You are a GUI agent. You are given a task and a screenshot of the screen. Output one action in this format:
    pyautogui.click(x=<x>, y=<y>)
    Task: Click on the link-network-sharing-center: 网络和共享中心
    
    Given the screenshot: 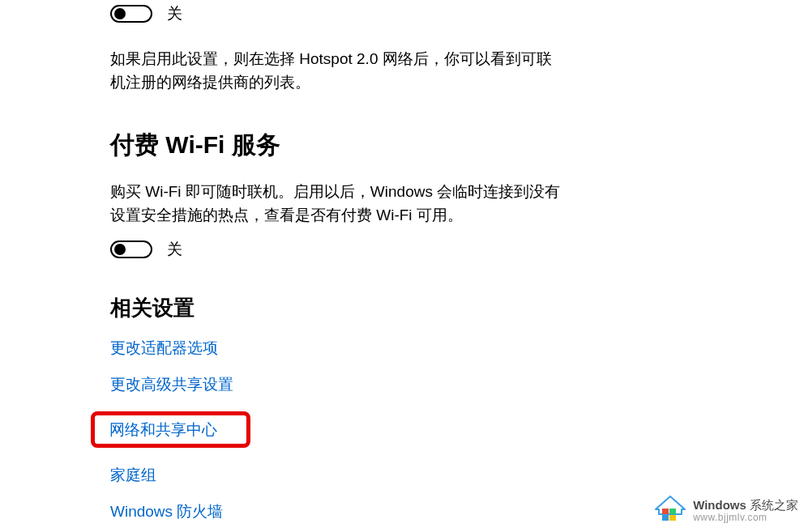 What is the action you would take?
    pyautogui.click(x=164, y=429)
    